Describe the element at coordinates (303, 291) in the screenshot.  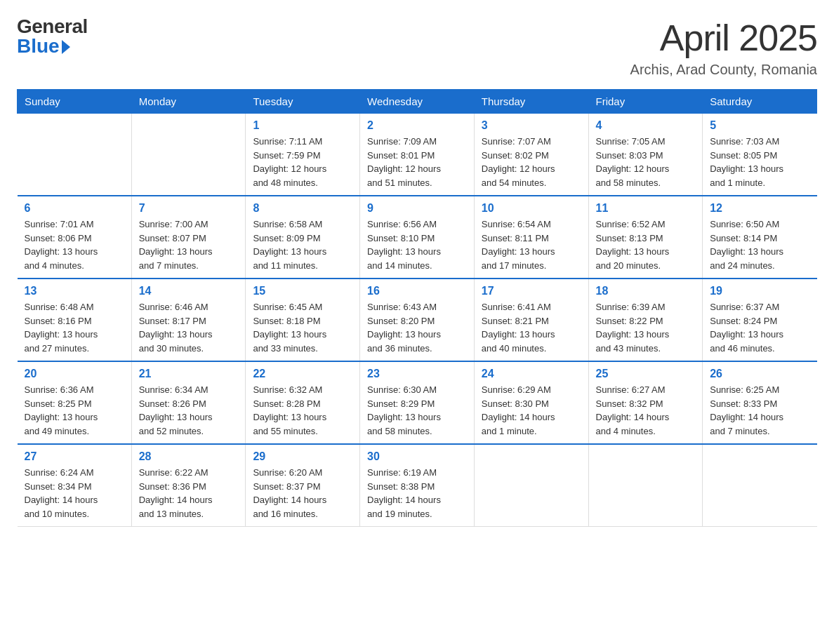
I see `day-number: 15` at that location.